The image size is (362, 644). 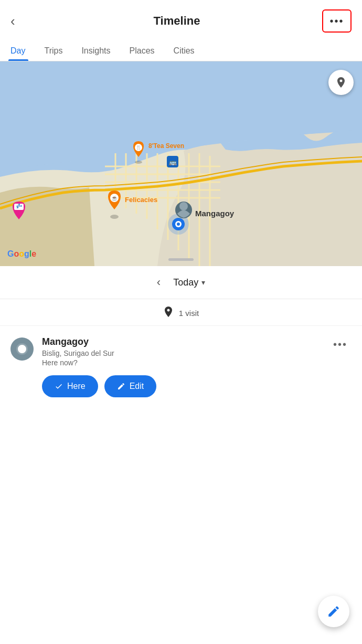 I want to click on pencil-icon, so click(x=121, y=386).